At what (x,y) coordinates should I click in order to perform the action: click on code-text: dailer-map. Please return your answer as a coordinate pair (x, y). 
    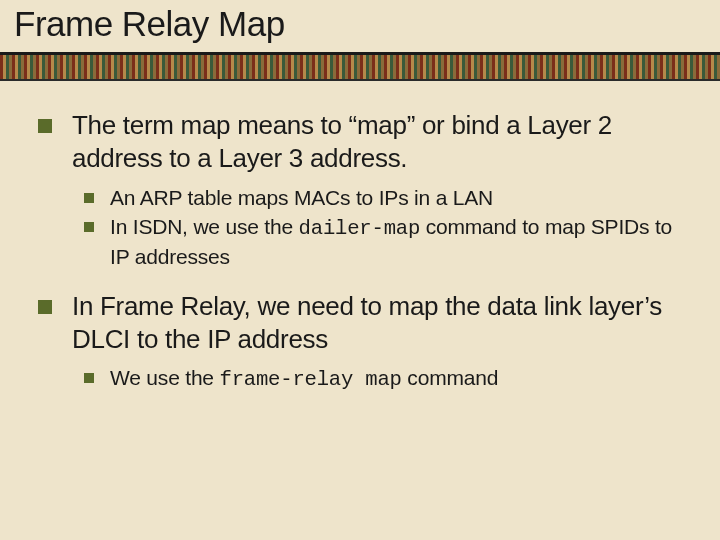
    Looking at the image, I should click on (360, 228).